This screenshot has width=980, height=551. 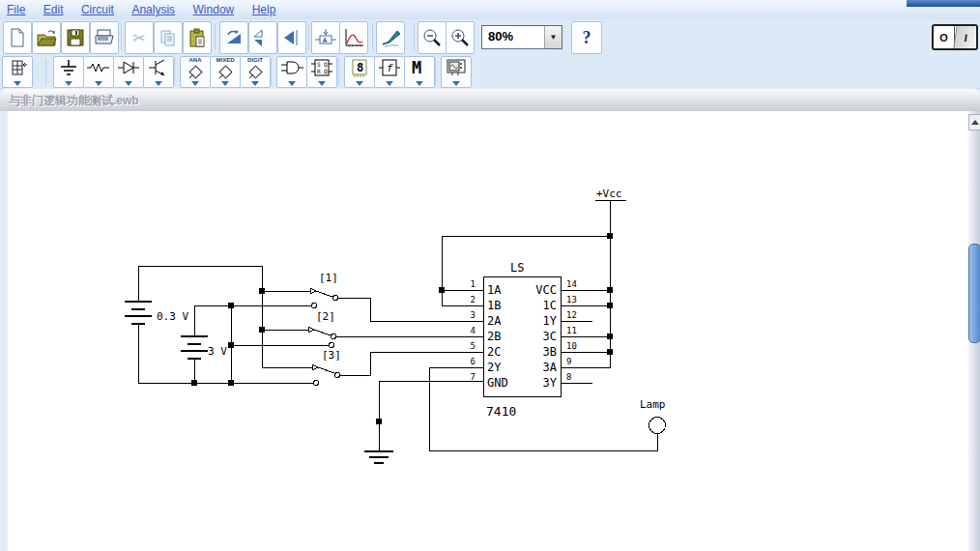 I want to click on flip-vertical-button, so click(x=263, y=38).